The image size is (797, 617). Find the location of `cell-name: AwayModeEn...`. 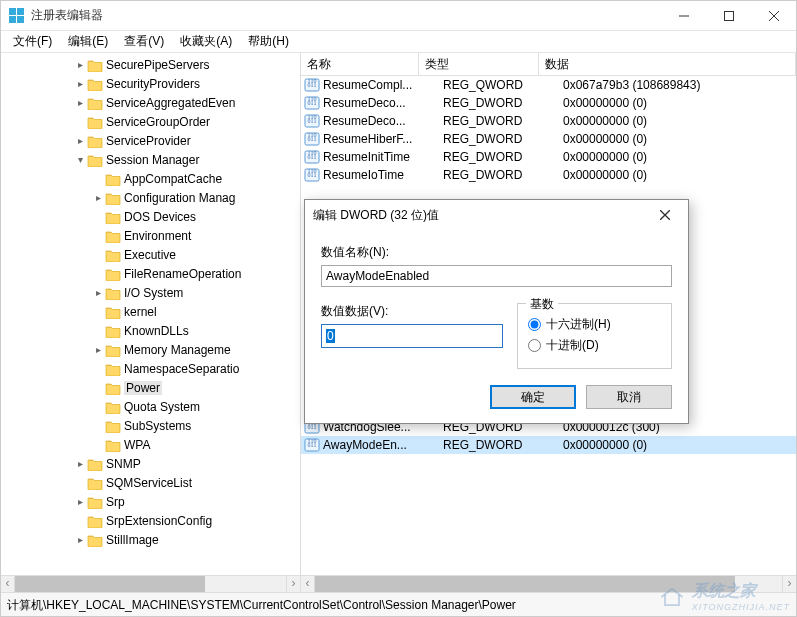

cell-name: AwayModeEn... is located at coordinates (380, 445).